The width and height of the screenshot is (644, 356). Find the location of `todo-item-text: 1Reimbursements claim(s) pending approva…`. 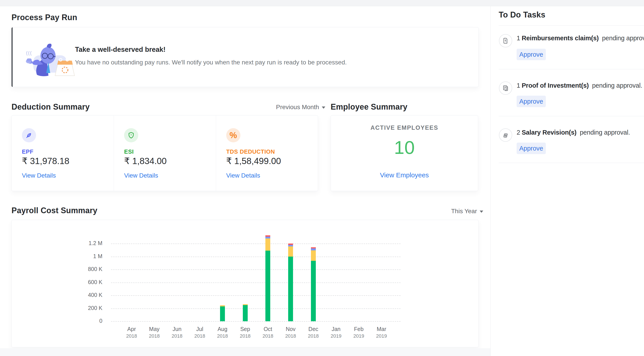

todo-item-text: 1Reimbursements claim(s) pending approva… is located at coordinates (580, 38).